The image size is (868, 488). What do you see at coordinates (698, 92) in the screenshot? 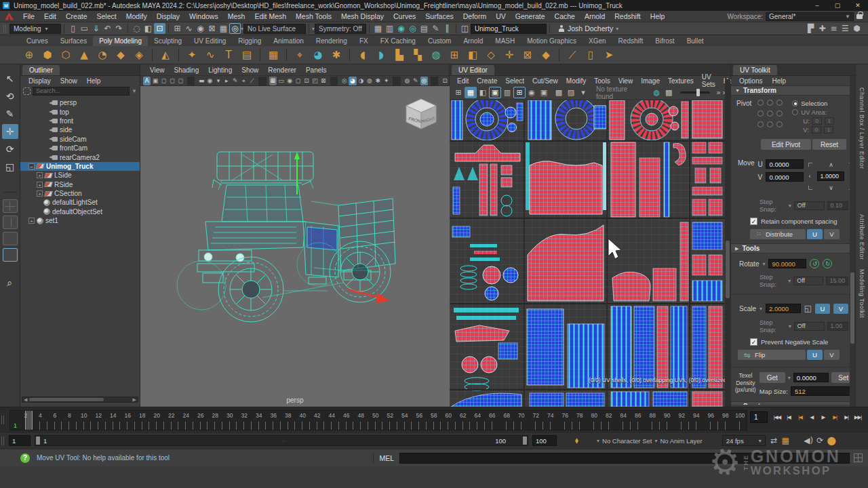
I see `slider-thumb` at bounding box center [698, 92].